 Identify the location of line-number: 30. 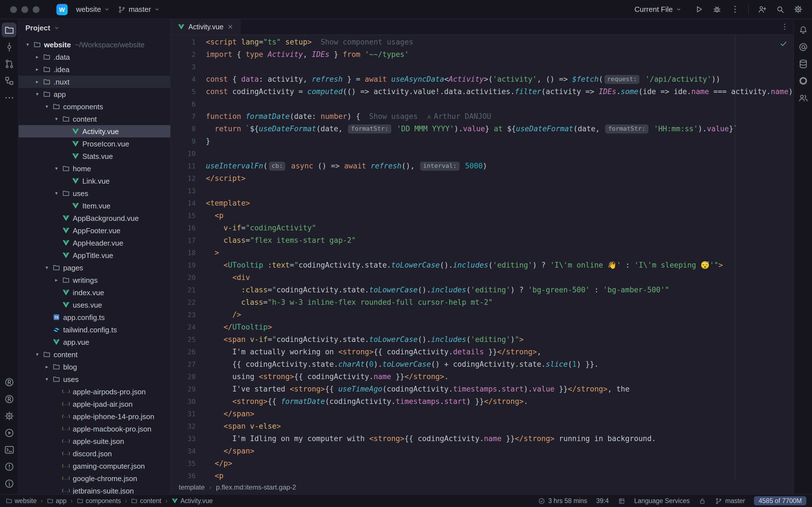
(183, 402).